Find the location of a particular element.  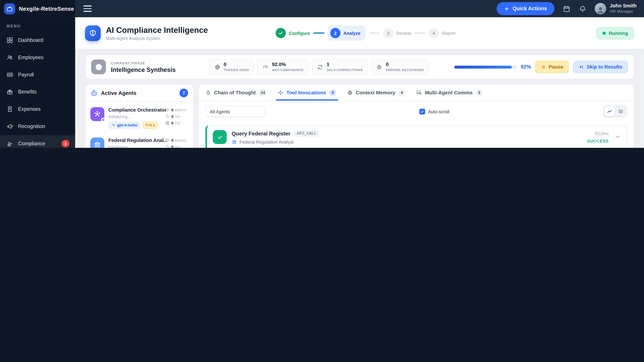

phase-name: Intelligence Synthesis is located at coordinates (143, 69).